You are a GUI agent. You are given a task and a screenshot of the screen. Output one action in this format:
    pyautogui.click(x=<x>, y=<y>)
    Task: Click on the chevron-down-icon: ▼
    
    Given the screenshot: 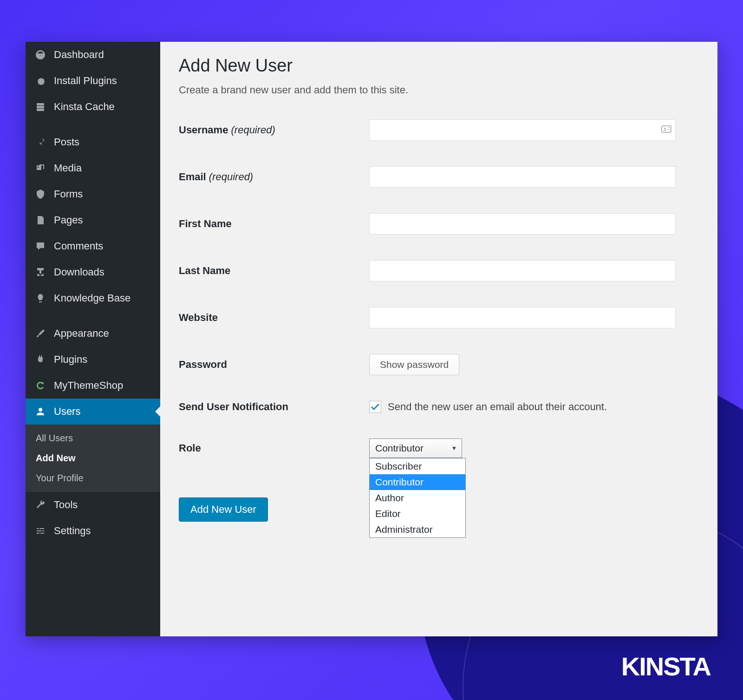 What is the action you would take?
    pyautogui.click(x=454, y=448)
    